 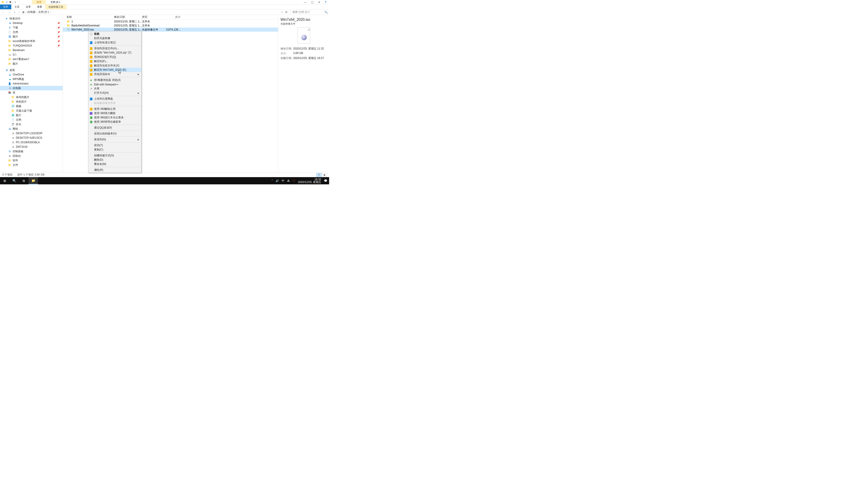 I want to click on context-menu-item: ◆Edit with Notepad++, so click(x=115, y=84).